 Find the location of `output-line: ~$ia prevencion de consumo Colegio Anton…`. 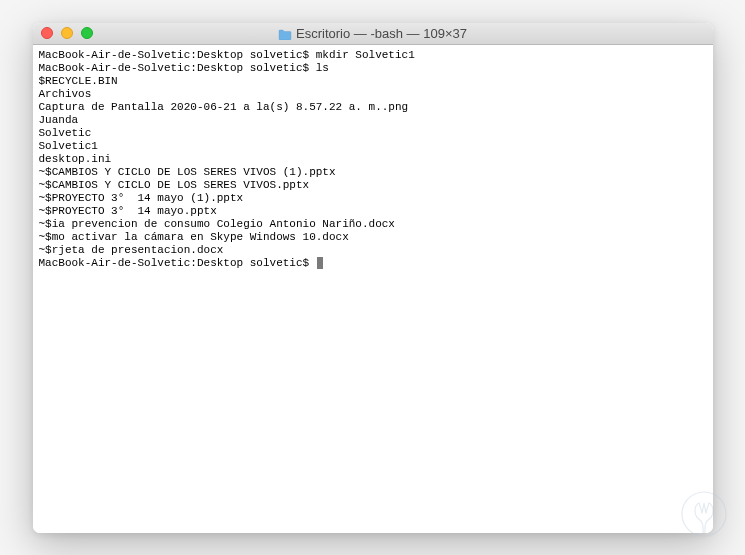

output-line: ~$ia prevencion de consumo Colegio Anton… is located at coordinates (373, 224).